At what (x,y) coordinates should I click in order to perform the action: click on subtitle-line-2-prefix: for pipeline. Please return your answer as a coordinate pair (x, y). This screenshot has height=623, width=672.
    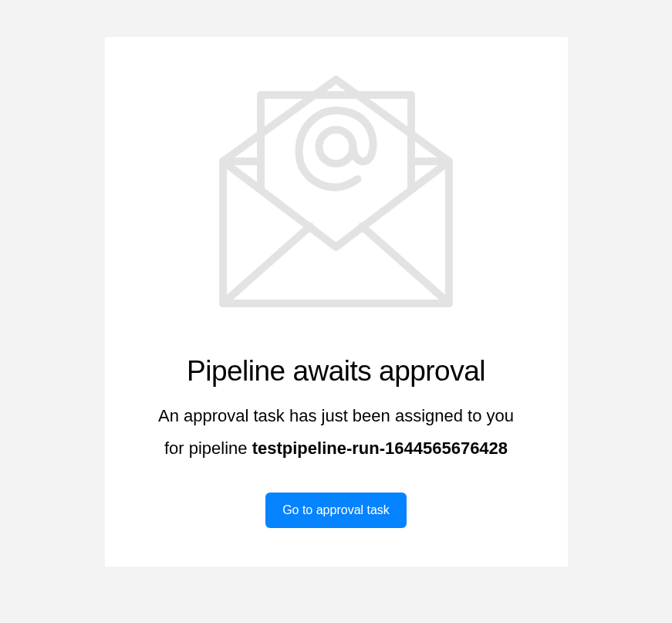
    Looking at the image, I should click on (208, 448).